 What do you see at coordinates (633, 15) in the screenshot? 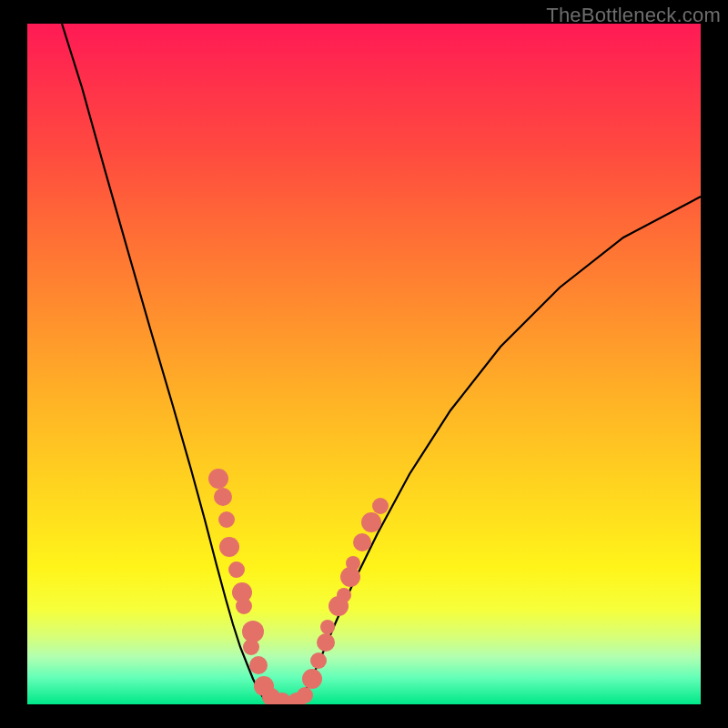
I see `watermark-text: TheBottleneck.com` at bounding box center [633, 15].